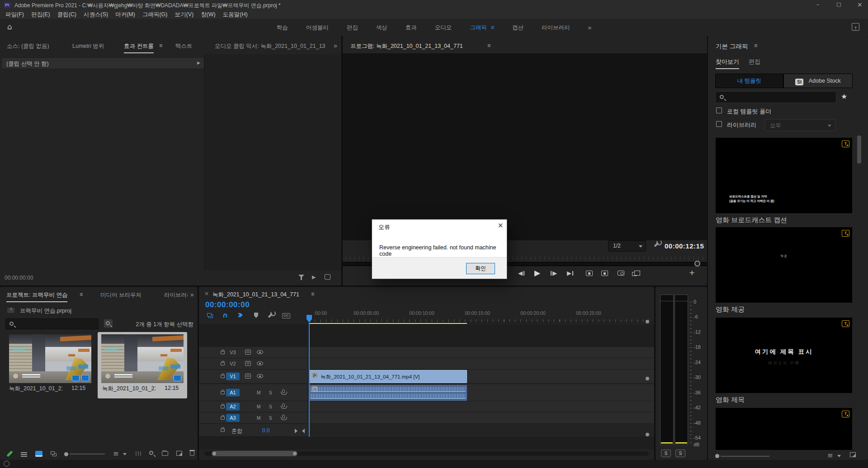 Image resolution: width=868 pixels, height=468 pixels. I want to click on track-header-a3: A3 M S, so click(253, 418).